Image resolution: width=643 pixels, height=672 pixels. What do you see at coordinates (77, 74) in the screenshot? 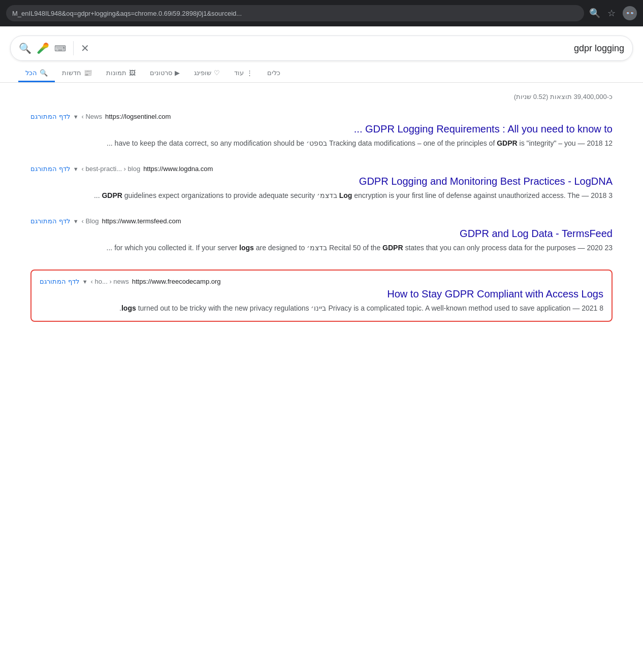
I see `tab-news: 📰 חדשות` at bounding box center [77, 74].